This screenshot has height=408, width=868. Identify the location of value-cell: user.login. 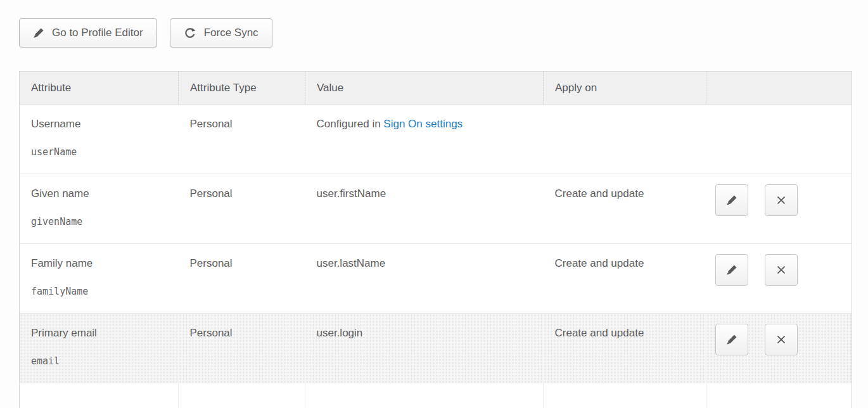
(424, 348).